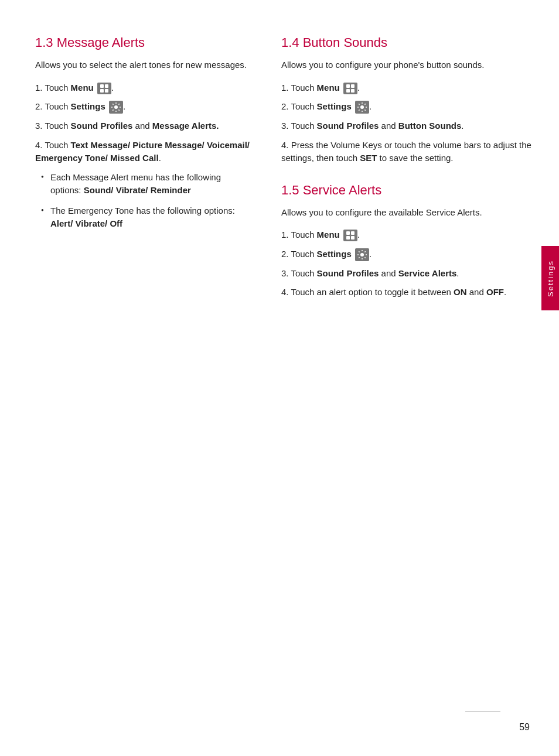 This screenshot has height=756, width=559. What do you see at coordinates (408, 123) in the screenshot?
I see `step-list-button-sounds: 1. Touch Menu . 2. Touch Settings` at bounding box center [408, 123].